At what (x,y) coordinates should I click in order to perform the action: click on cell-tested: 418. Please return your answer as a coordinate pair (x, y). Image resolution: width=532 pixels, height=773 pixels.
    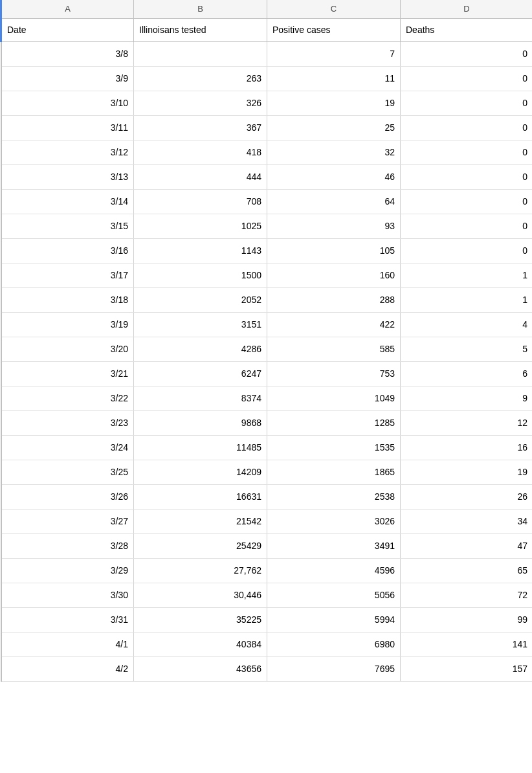
    Looking at the image, I should click on (201, 152).